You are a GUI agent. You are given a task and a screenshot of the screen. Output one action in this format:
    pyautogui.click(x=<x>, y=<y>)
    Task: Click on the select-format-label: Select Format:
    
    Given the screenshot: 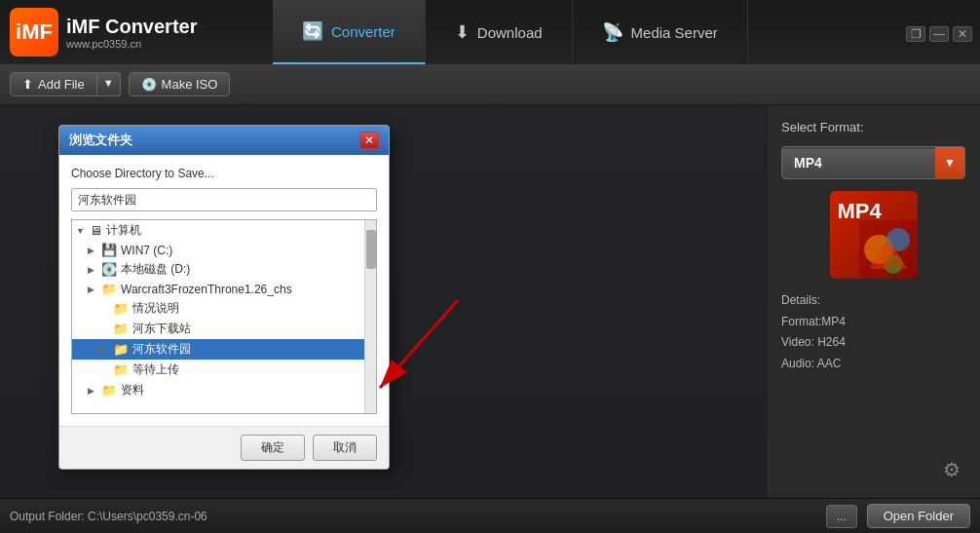 What is the action you would take?
    pyautogui.click(x=873, y=127)
    